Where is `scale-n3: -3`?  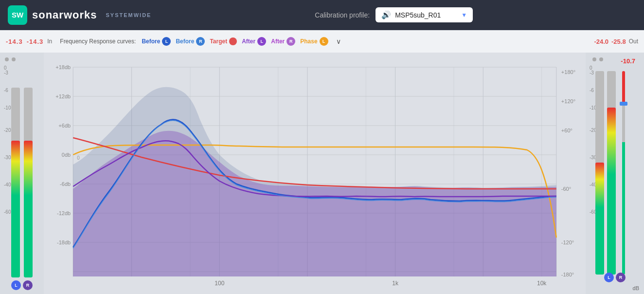 scale-n3: -3 is located at coordinates (7, 79).